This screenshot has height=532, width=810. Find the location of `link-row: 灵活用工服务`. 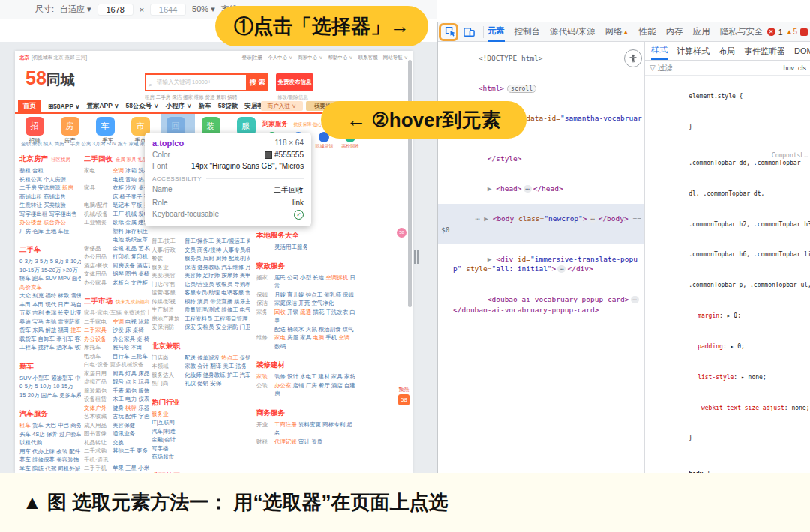

link-row: 灵活用工服务 is located at coordinates (307, 247).